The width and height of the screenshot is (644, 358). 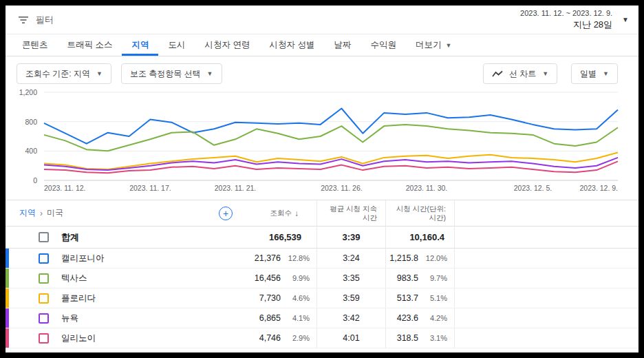 What do you see at coordinates (351, 298) in the screenshot?
I see `avg-duration-value: 3:59` at bounding box center [351, 298].